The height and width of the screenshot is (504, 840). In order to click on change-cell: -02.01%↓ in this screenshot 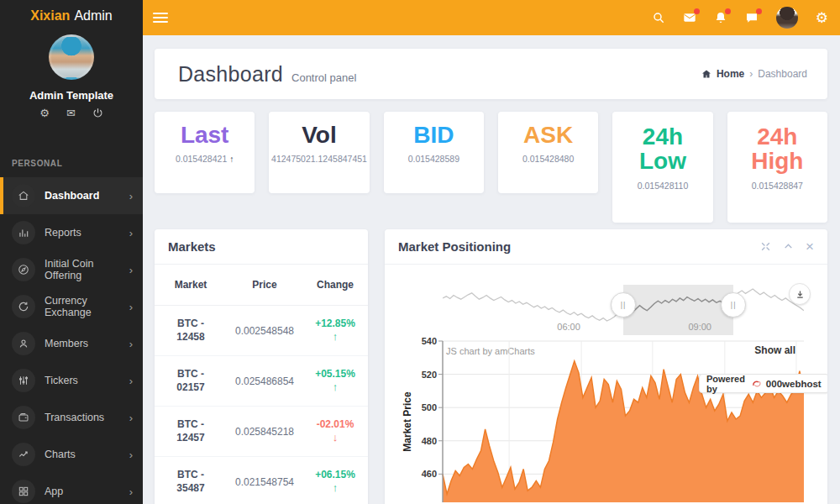, I will do `click(335, 432)`.